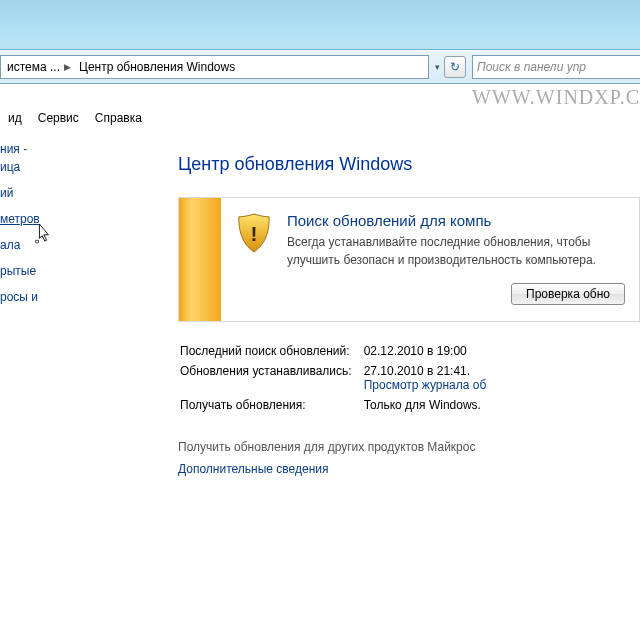 The width and height of the screenshot is (640, 640). Describe the element at coordinates (568, 294) in the screenshot. I see `check-updates-button: Проверка обно` at that location.